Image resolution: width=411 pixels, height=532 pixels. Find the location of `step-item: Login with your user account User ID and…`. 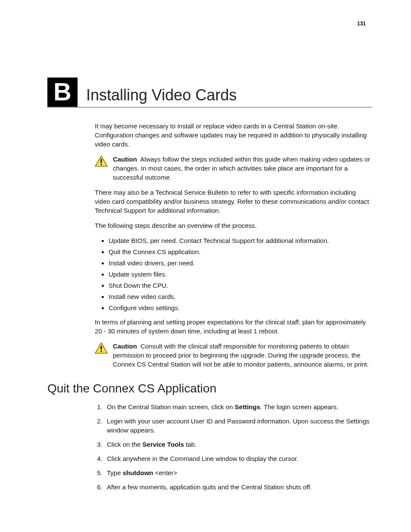

step-item: Login with your user account User ID and… is located at coordinates (238, 426).